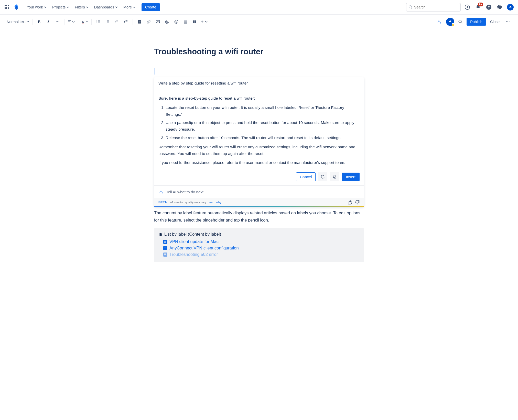 The height and width of the screenshot is (420, 518). What do you see at coordinates (510, 7) in the screenshot?
I see `profile-avatar` at bounding box center [510, 7].